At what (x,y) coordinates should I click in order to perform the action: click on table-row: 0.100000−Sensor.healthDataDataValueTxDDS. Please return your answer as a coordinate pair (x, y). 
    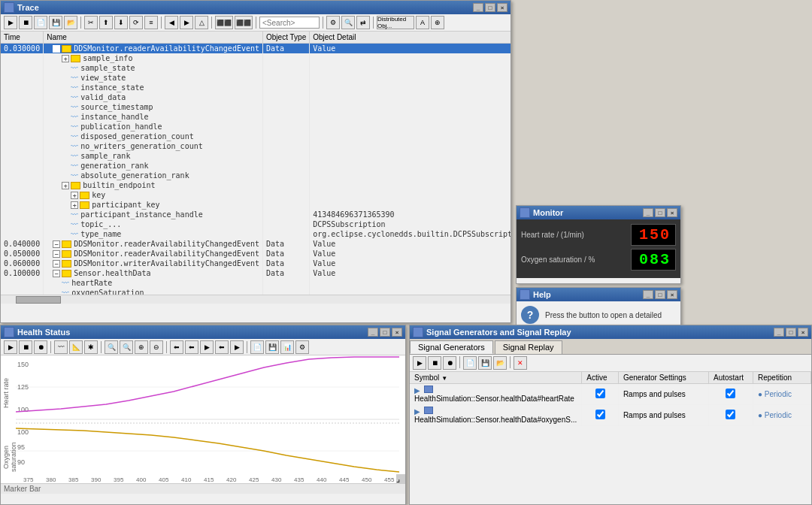
    Looking at the image, I should click on (256, 274).